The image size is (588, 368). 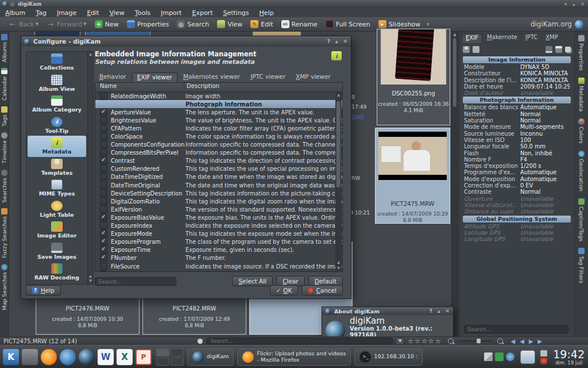 I want to click on metadata-row: Latitude GPS Unavailable, so click(x=517, y=232).